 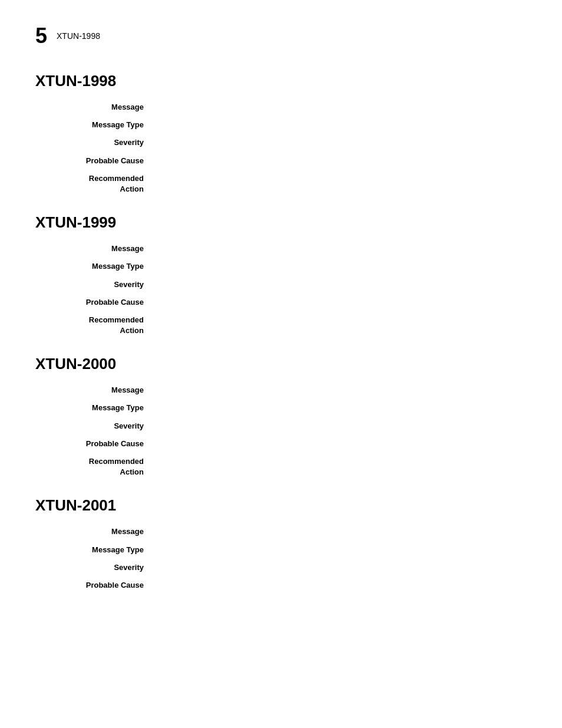 I want to click on entry-xtun-2001-field-label-2: Severity, so click(x=94, y=568).